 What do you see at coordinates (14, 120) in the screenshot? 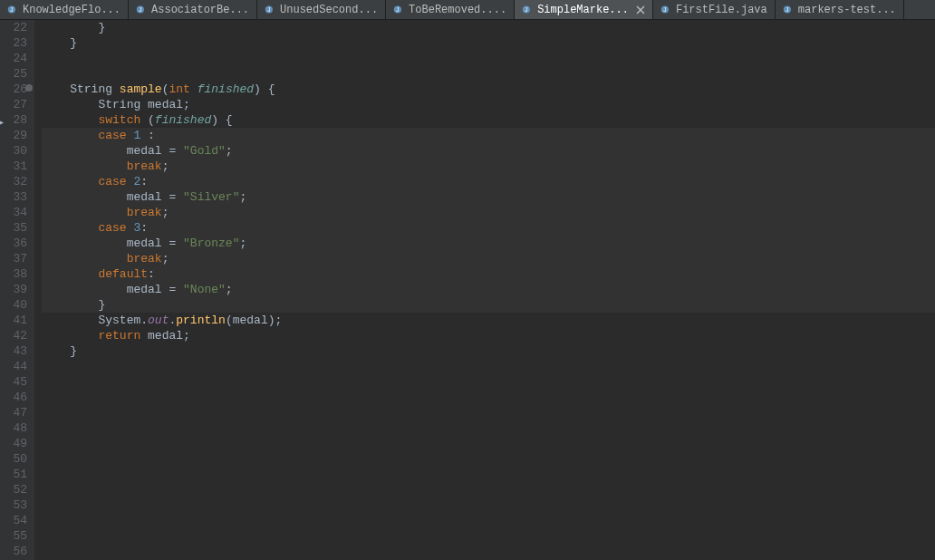
I see `gutter-line: 28▶` at bounding box center [14, 120].